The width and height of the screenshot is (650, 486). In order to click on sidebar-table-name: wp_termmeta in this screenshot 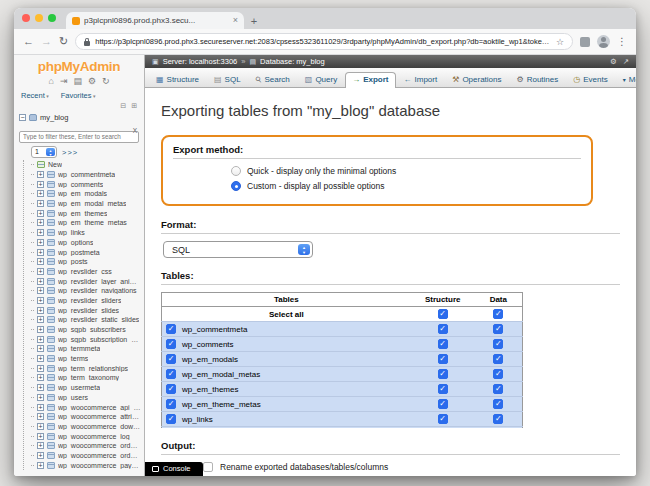, I will do `click(79, 348)`.